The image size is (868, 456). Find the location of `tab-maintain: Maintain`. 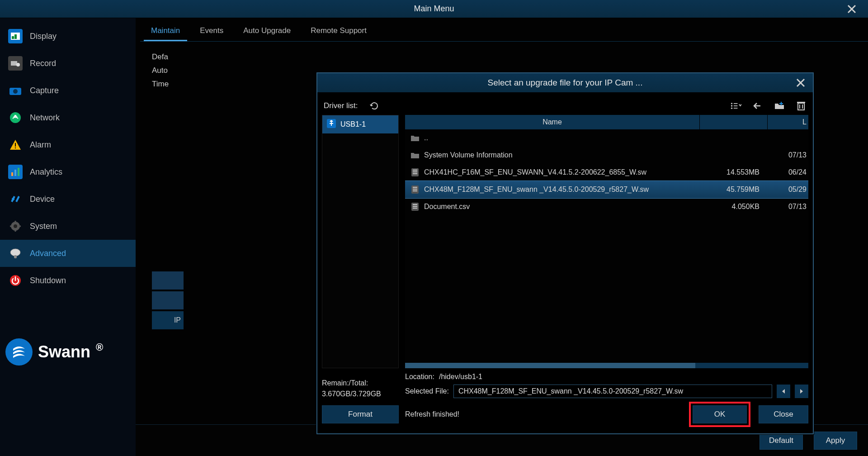

tab-maintain: Maintain is located at coordinates (165, 32).